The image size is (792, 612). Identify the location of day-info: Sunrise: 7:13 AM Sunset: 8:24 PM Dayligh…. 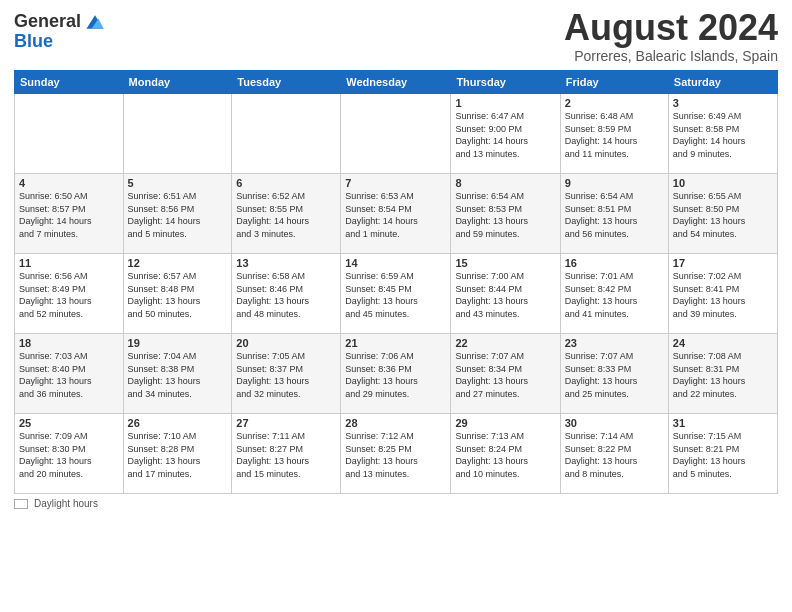
(505, 455).